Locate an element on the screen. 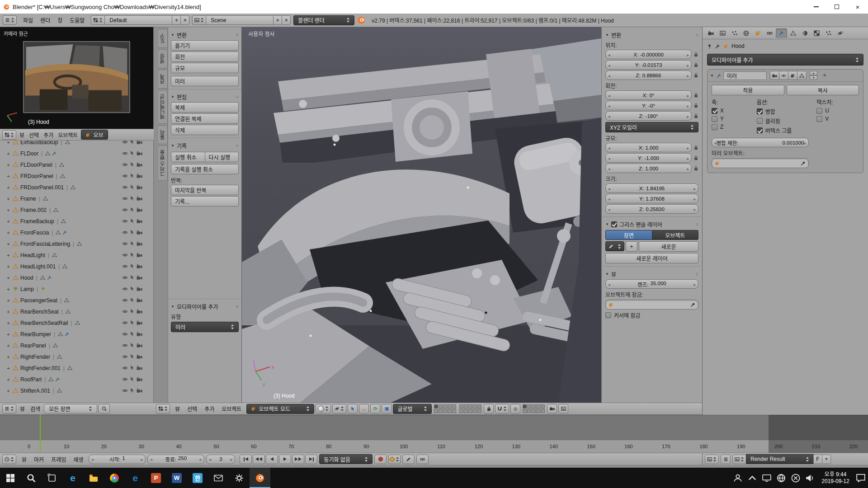  add-modifier-panel-header: 모디파이어를 추가 is located at coordinates (205, 306).